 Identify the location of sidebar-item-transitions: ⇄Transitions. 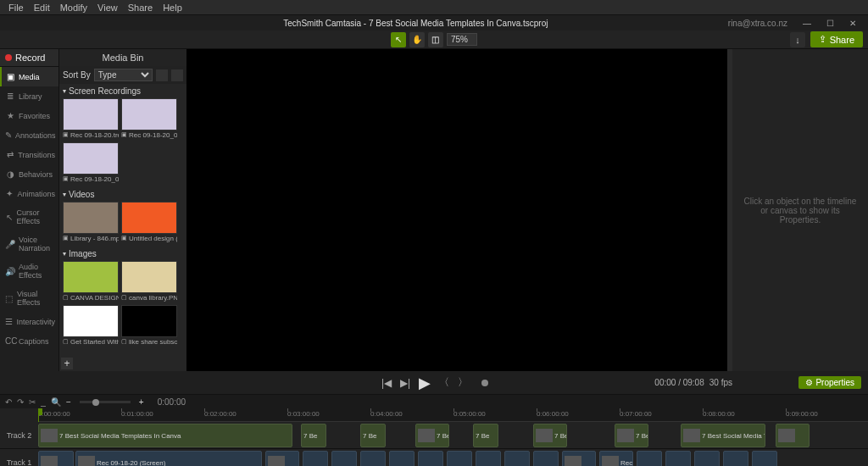
(29, 154).